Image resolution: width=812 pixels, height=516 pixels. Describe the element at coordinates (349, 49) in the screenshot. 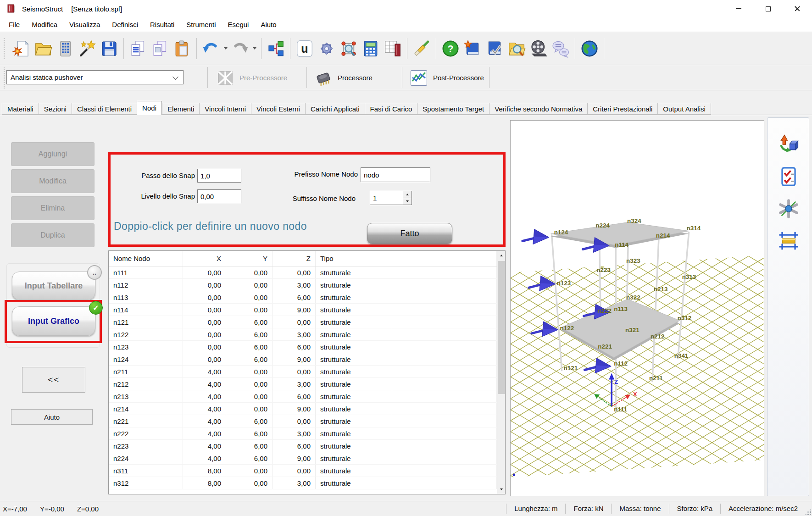

I see `model-viewer-button` at that location.